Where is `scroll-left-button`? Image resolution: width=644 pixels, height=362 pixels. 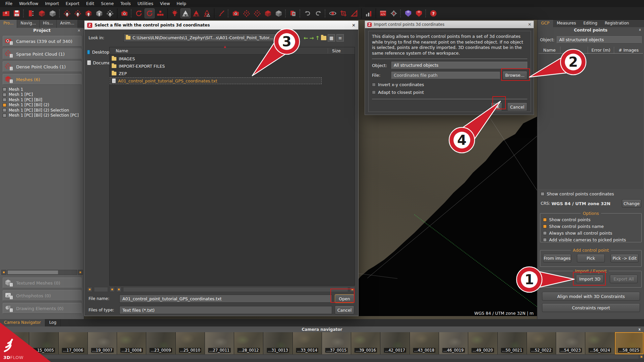 scroll-left-button is located at coordinates (4, 272).